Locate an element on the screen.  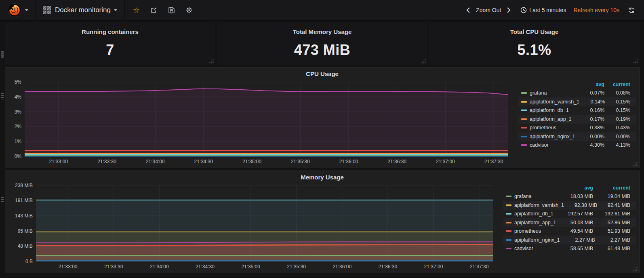
legend-row-app: apiplatform_app_10.17%0.19% is located at coordinates (577, 119).